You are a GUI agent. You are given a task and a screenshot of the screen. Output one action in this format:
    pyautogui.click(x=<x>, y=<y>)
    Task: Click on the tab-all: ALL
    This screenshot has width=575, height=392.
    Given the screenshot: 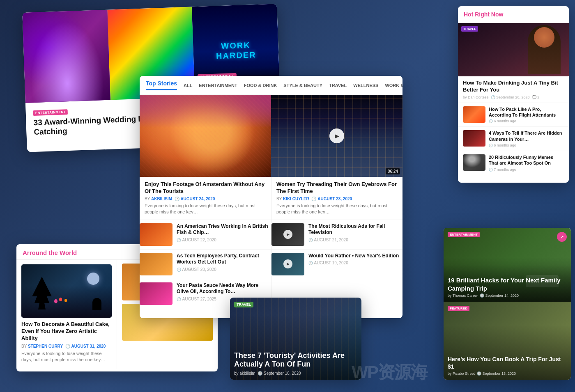 What is the action you would take?
    pyautogui.click(x=188, y=85)
    